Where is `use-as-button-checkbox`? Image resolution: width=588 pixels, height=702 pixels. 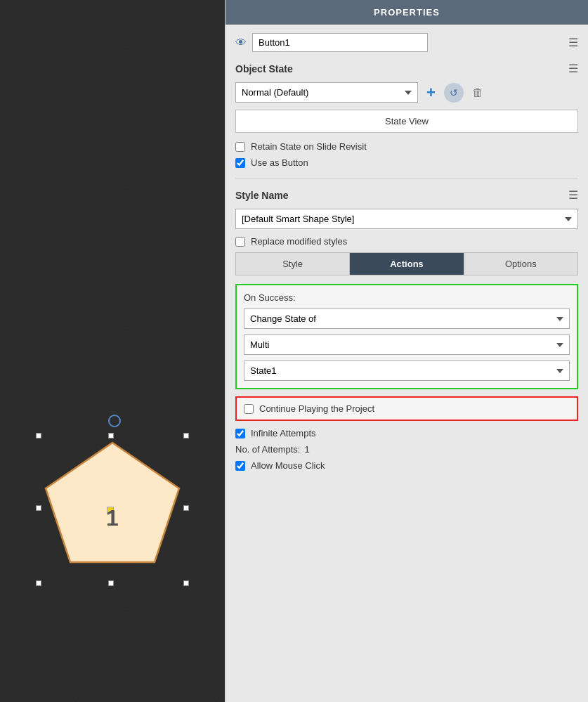
use-as-button-checkbox is located at coordinates (240, 163).